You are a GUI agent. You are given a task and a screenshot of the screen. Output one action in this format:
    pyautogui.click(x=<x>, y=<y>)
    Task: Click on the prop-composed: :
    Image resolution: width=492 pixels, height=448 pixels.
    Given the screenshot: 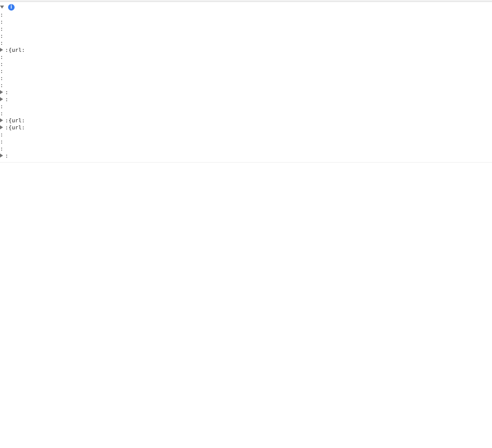 What is the action you would take?
    pyautogui.click(x=246, y=43)
    